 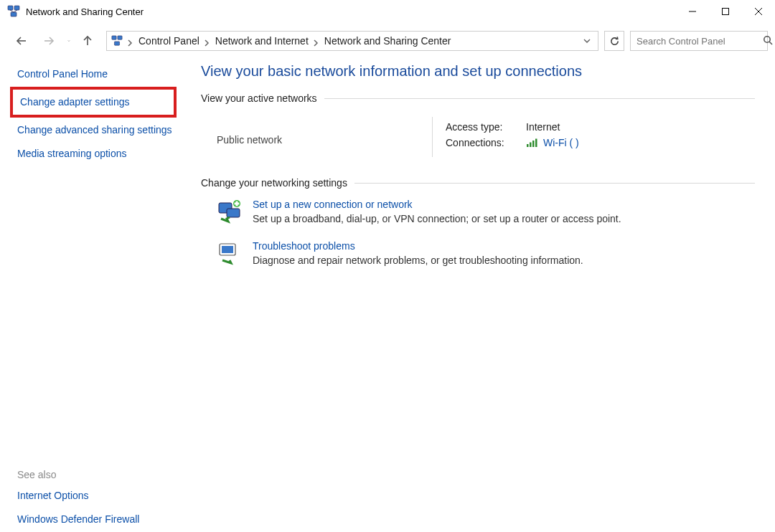 I want to click on address-row: Control Panel Network and Internet Netwo…, so click(x=388, y=41).